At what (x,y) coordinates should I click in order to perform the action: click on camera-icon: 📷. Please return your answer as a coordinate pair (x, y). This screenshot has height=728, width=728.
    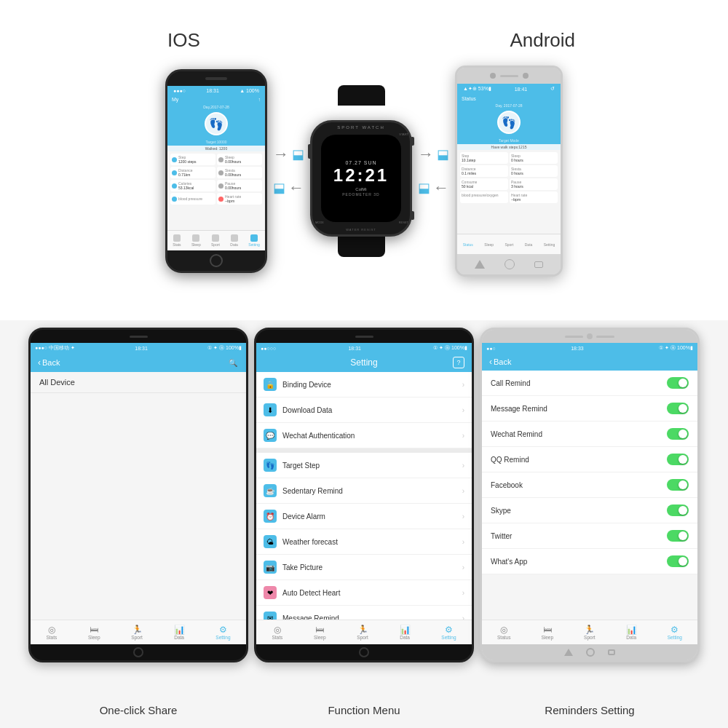
    Looking at the image, I should click on (270, 567).